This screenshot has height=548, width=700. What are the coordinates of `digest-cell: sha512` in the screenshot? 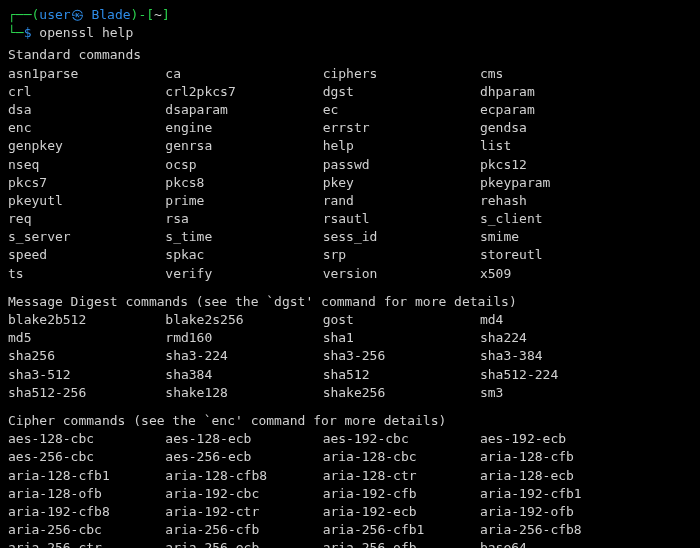 It's located at (402, 375).